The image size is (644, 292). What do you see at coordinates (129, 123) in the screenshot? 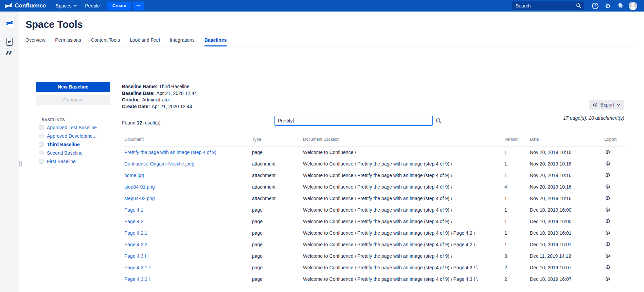
I see `found-prefix: Found` at bounding box center [129, 123].